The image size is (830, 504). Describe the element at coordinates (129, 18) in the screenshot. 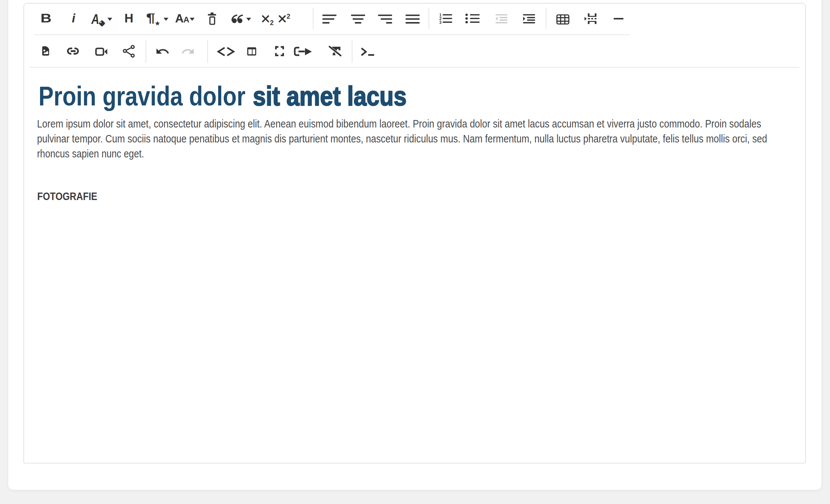

I see `svg-text: H` at that location.